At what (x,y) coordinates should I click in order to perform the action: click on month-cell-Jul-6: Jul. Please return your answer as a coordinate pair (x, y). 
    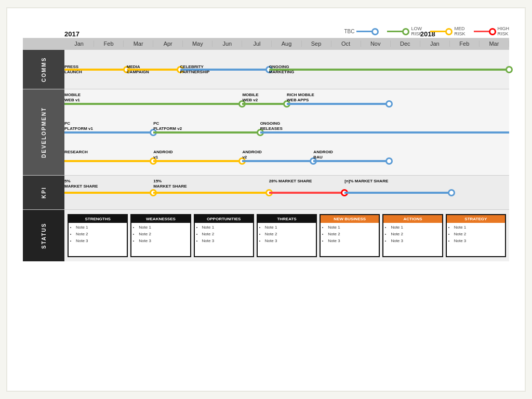
    Looking at the image, I should click on (257, 44).